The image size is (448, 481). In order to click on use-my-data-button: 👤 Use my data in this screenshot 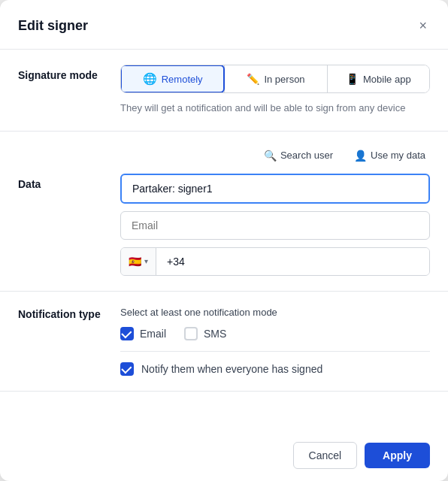, I will do `click(389, 156)`.